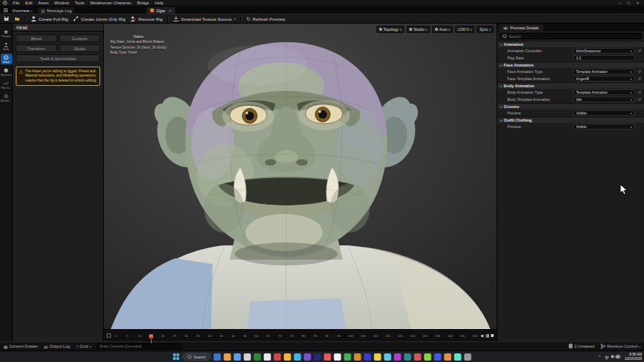 The width and height of the screenshot is (644, 362). What do you see at coordinates (175, 336) in the screenshot?
I see `timeline-tick: 25` at bounding box center [175, 336].